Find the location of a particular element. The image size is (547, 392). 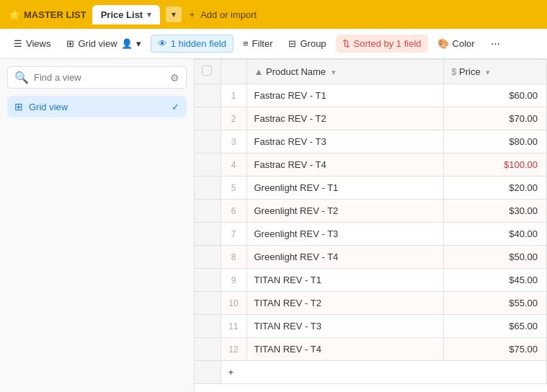

sort-button: ⇅ Sorted by 1 field is located at coordinates (382, 43).